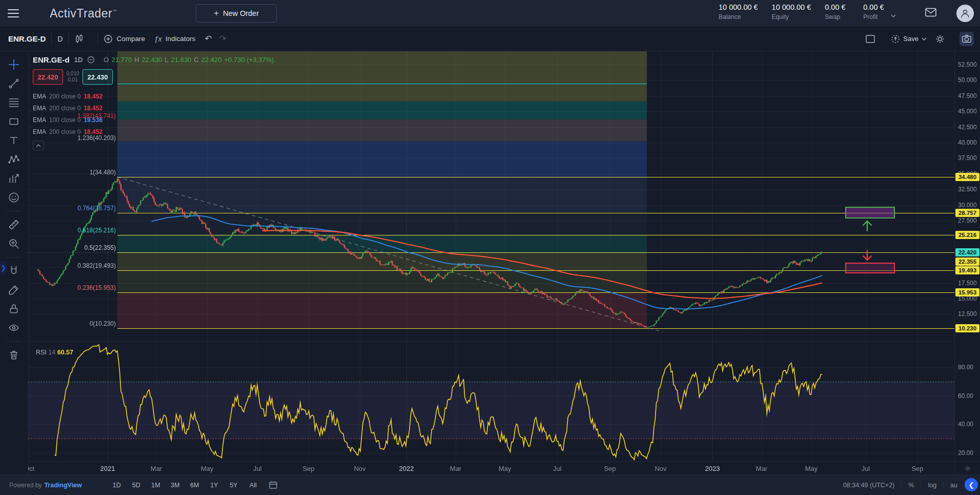 Image resolution: width=980 pixels, height=495 pixels. What do you see at coordinates (968, 283) in the screenshot?
I see `price-tick: 17.500` at bounding box center [968, 283].